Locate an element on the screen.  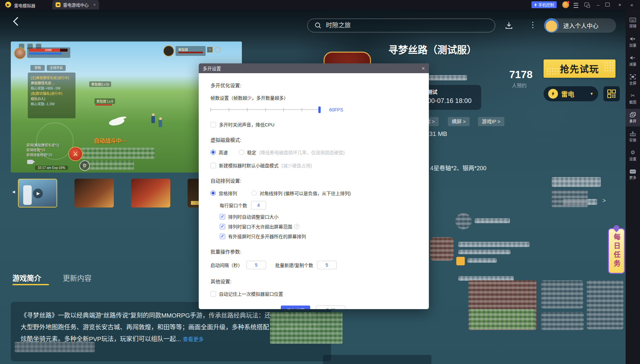
search-input is located at coordinates (407, 25).